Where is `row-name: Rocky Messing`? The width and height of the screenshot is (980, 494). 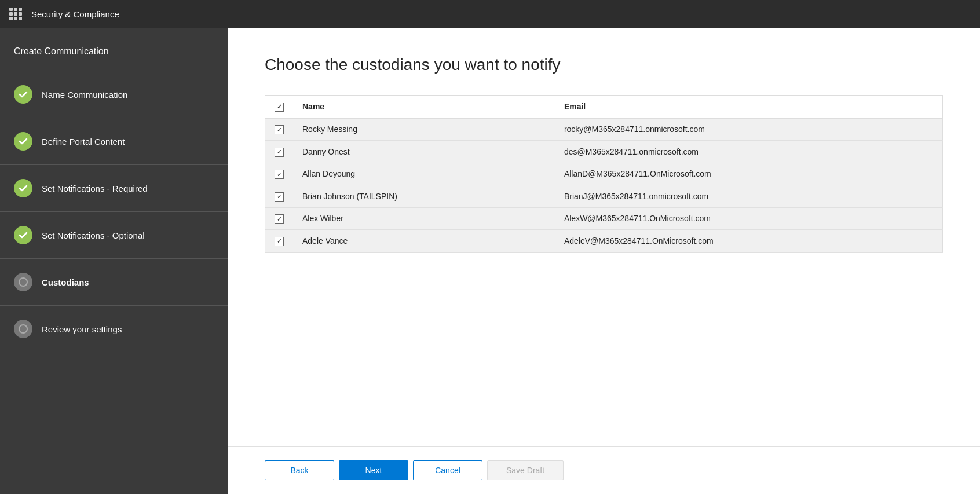 row-name: Rocky Messing is located at coordinates (424, 130).